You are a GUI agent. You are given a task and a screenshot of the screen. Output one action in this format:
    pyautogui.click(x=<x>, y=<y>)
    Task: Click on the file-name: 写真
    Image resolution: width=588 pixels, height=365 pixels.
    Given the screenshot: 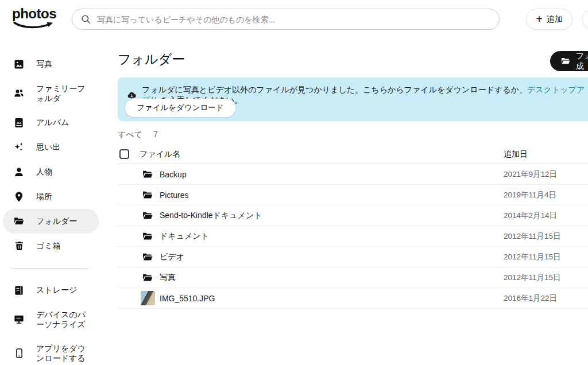 What is the action you would take?
    pyautogui.click(x=168, y=278)
    